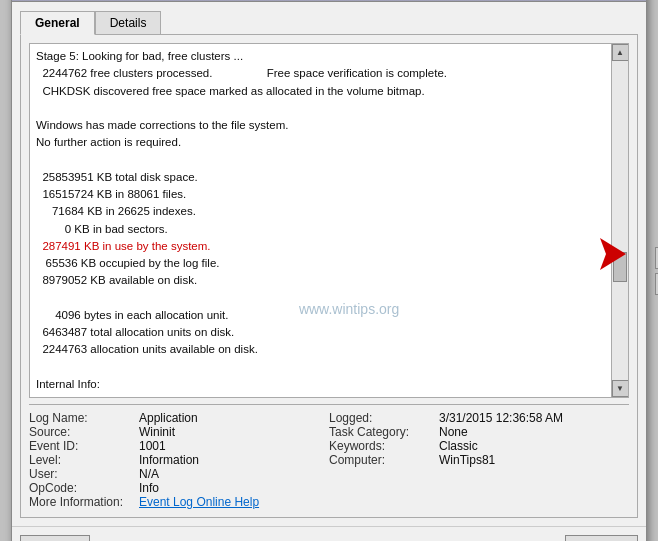 This screenshot has width=658, height=541. What do you see at coordinates (479, 460) in the screenshot?
I see `info-col-right: Computer: WinTips81` at bounding box center [479, 460].